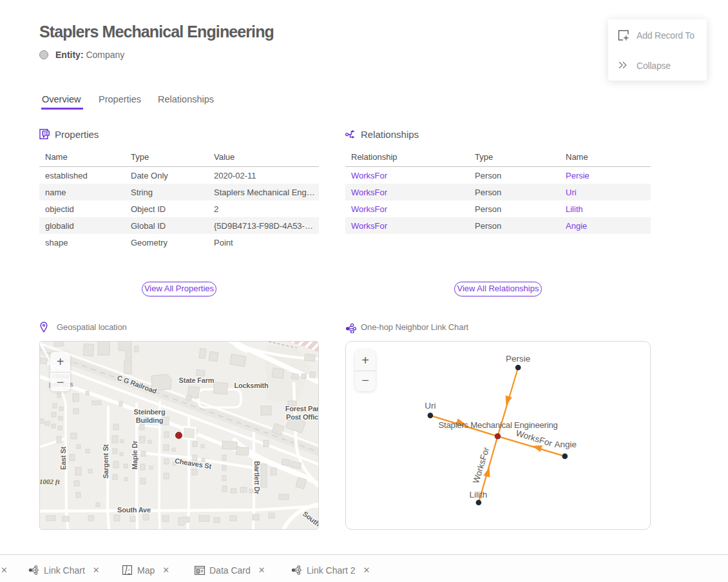 This screenshot has height=582, width=728. What do you see at coordinates (50, 481) in the screenshot?
I see `svg-text: 1002 ft` at bounding box center [50, 481].